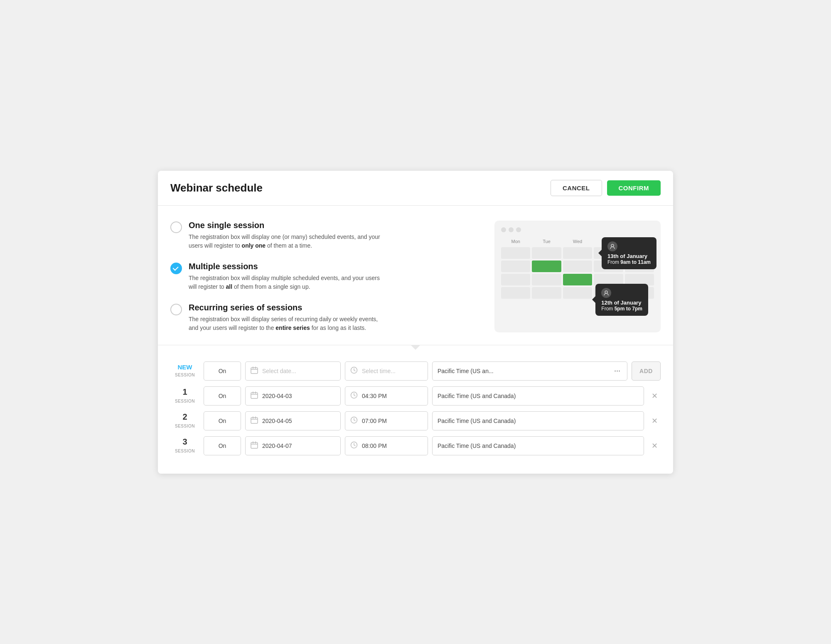 Image resolution: width=831 pixels, height=644 pixels. Describe the element at coordinates (185, 451) in the screenshot. I see `session-3-sub: SESSION` at that location.